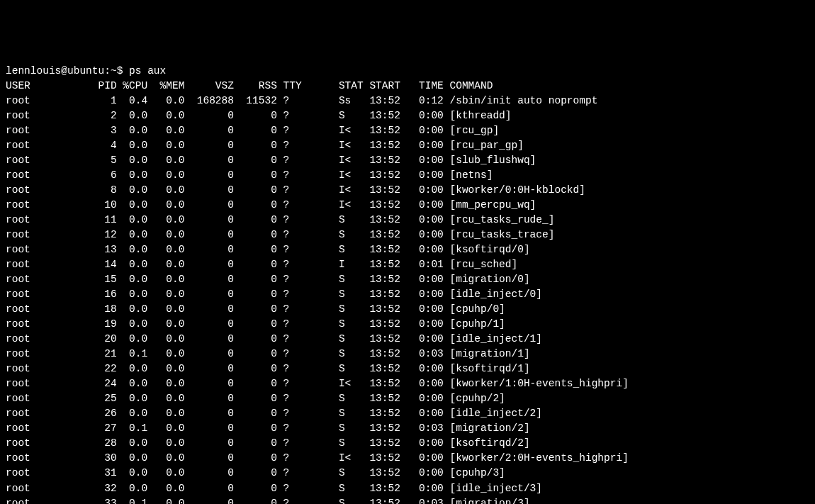 The width and height of the screenshot is (815, 504). Describe the element at coordinates (408, 235) in the screenshot. I see `process-row: root 12 0.0 0.0 0 0 ? S 13:52 0:00 [rcu_…` at that location.